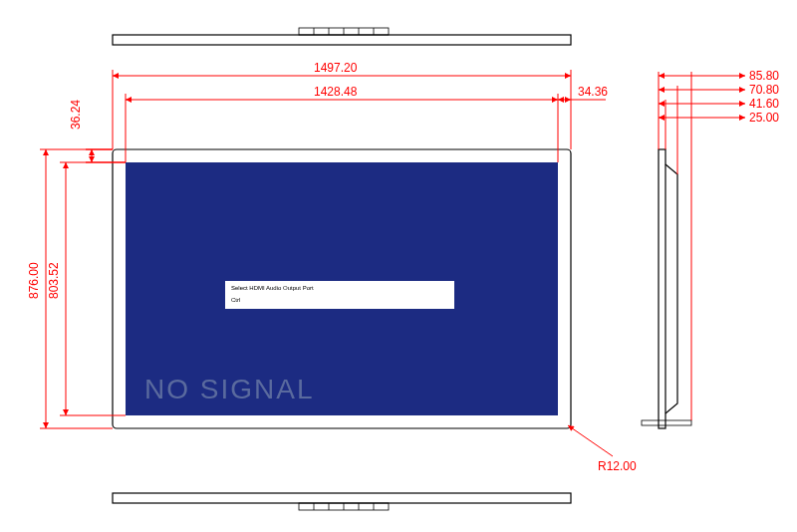 This screenshot has width=797, height=532. What do you see at coordinates (339, 112) in the screenshot?
I see `horiz-dimensions: 1497.20 1428.48 34.36 36.24` at bounding box center [339, 112].